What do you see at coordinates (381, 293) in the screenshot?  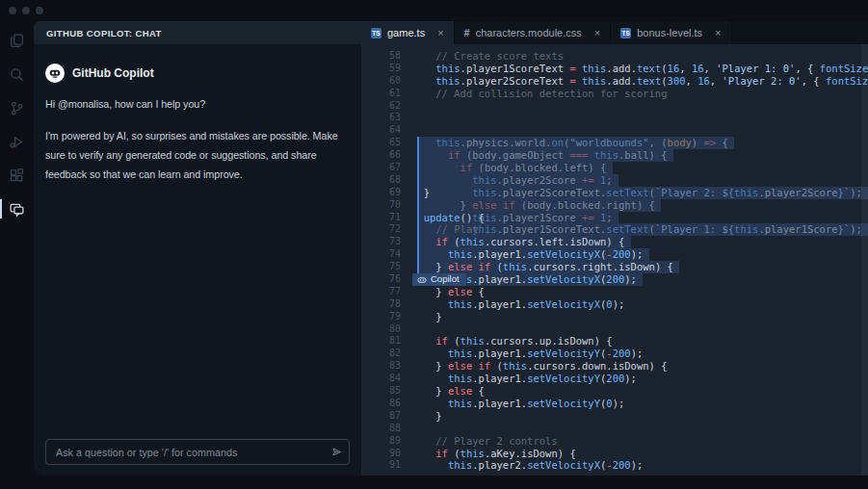 I see `line-number: 77` at bounding box center [381, 293].